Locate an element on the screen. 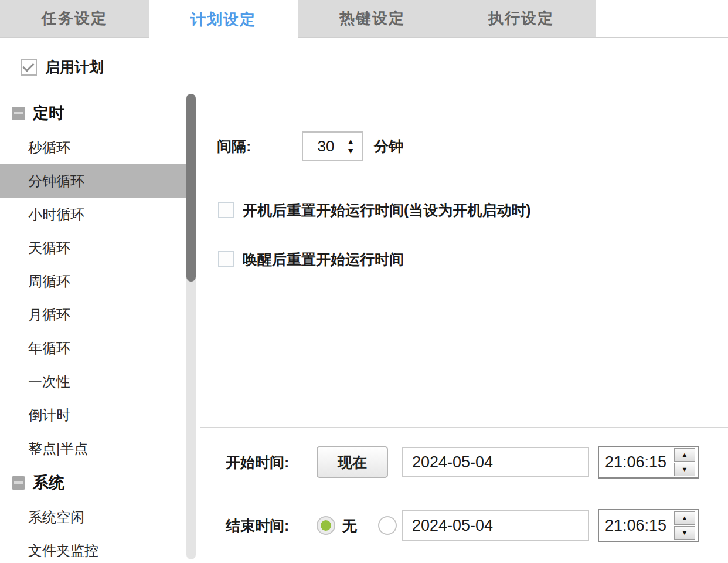 The image size is (728, 563). interval-spinner: 30 ▲ ▼ is located at coordinates (332, 146).